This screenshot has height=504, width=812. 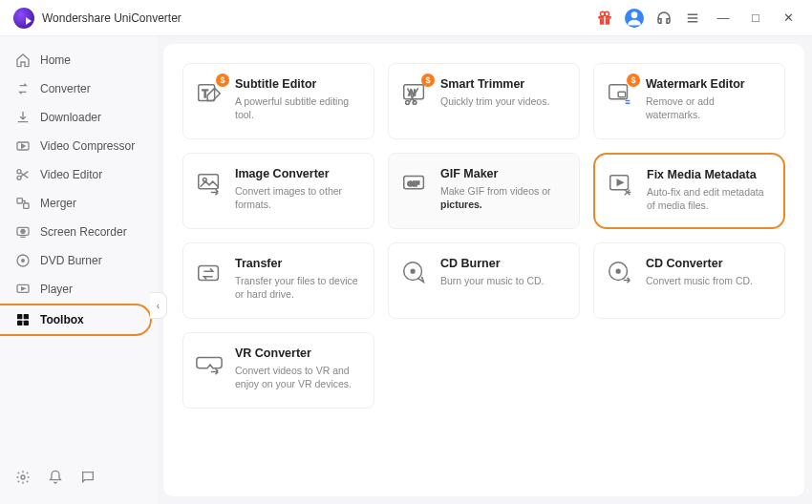 I want to click on dvd-icon, so click(x=23, y=261).